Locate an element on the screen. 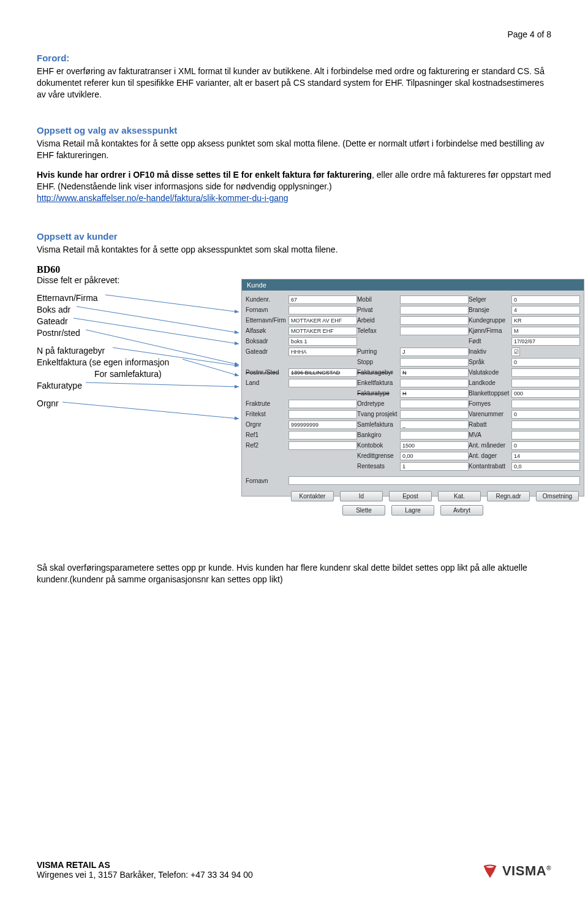 This screenshot has height=898, width=588. form-label: Ordretype is located at coordinates (377, 403).